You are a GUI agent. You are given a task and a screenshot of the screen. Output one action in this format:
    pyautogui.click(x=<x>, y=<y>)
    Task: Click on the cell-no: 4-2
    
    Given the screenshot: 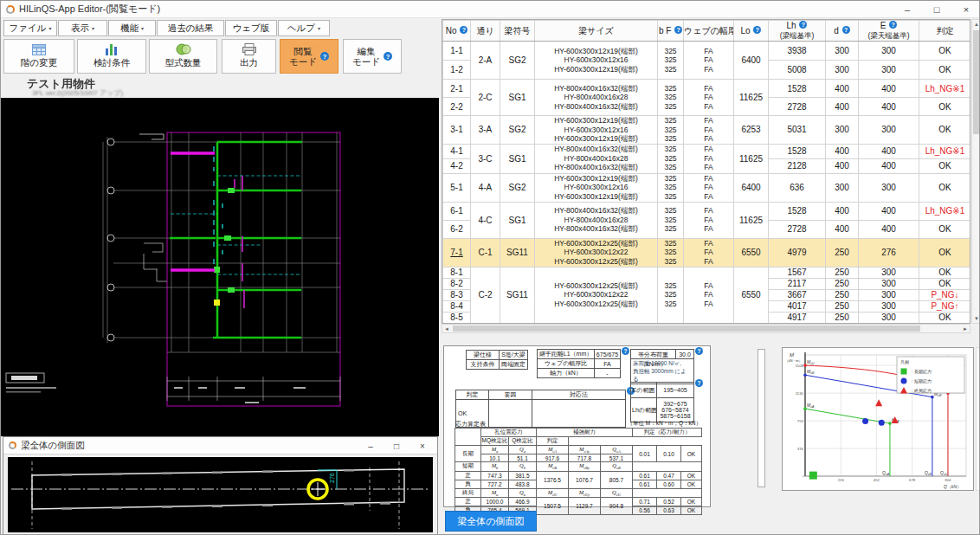 What is the action you would take?
    pyautogui.click(x=457, y=166)
    